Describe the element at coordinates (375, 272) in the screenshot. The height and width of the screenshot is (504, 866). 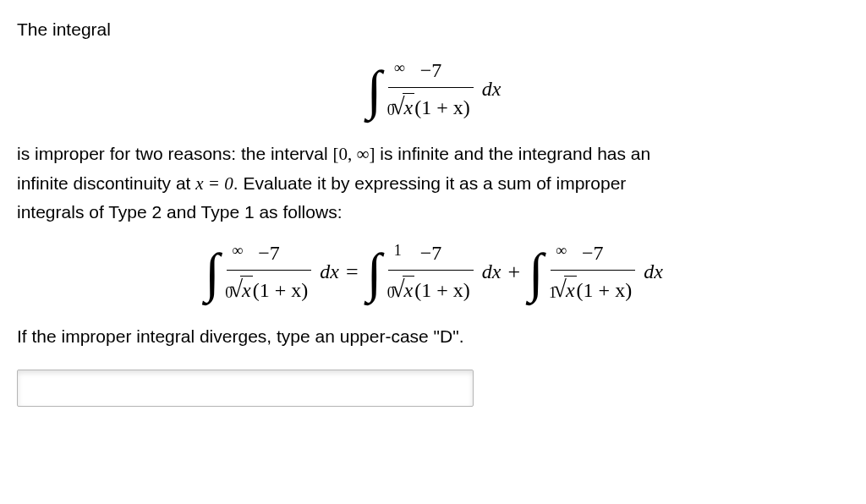
I see `integral-r1: ∫ 1 0` at that location.